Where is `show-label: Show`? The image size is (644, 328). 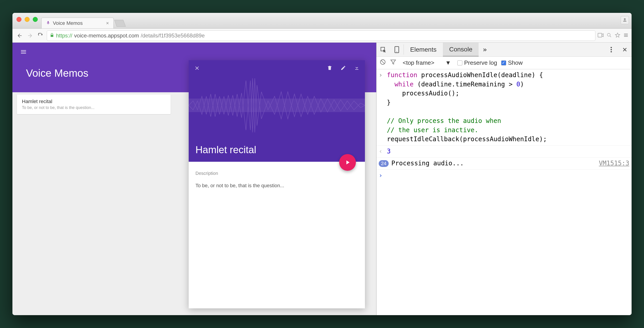
show-label: Show is located at coordinates (516, 63).